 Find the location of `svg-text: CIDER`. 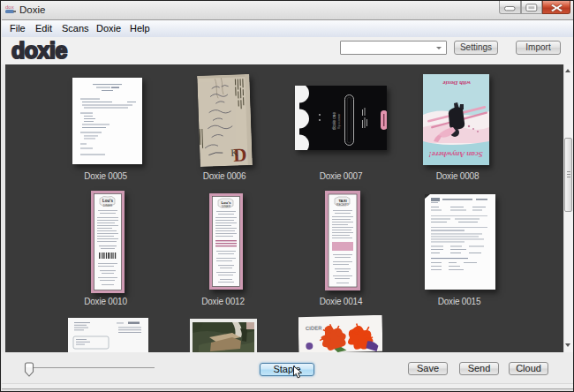

svg-text: CIDER is located at coordinates (314, 328).